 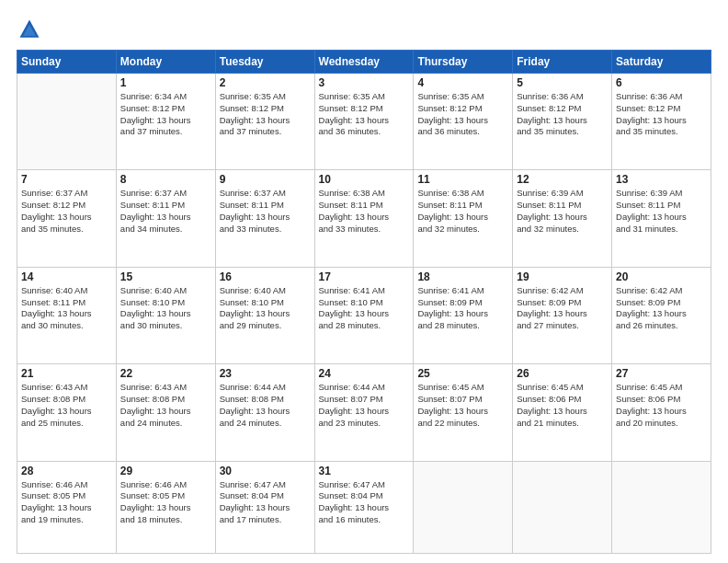 I want to click on calendar-cell: 16Sunrise: 6:40 AMSunset: 8:10 PMDayligh…, so click(x=265, y=315).